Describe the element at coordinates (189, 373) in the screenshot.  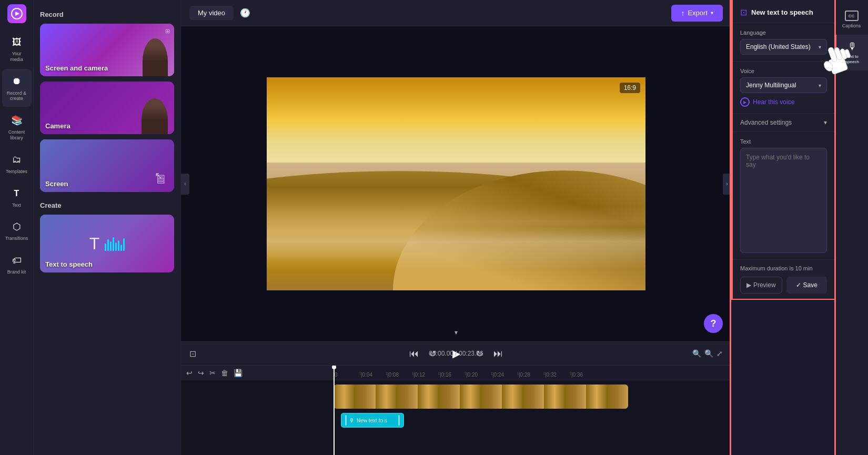
I see `undo-icon: ↩` at that location.